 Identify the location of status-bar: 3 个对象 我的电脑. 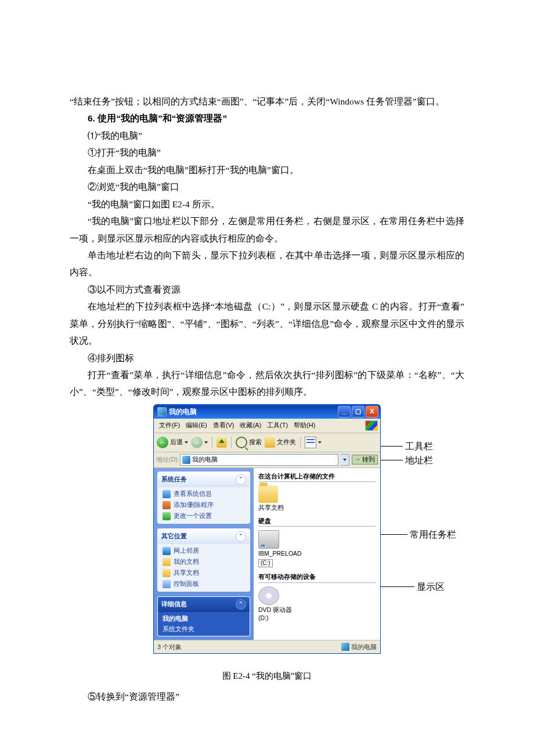
(267, 647).